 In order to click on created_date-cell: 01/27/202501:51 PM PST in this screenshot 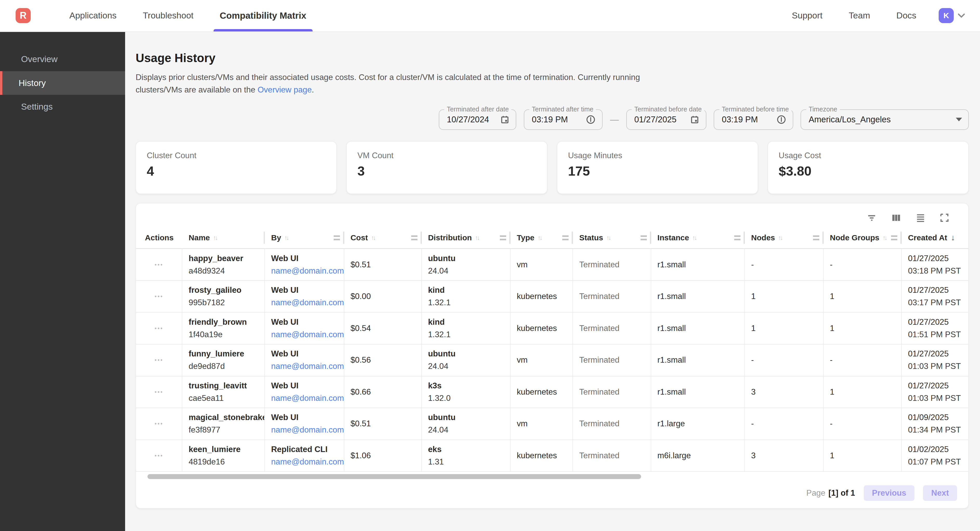, I will do `click(935, 328)`.